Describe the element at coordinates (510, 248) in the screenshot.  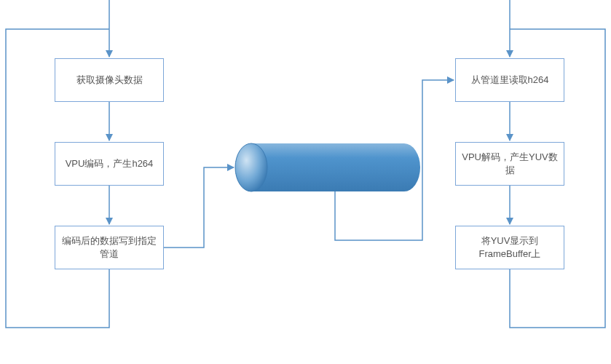
I see `step-display-framebuffer: 将YUV显示到FrameBuffer上` at that location.